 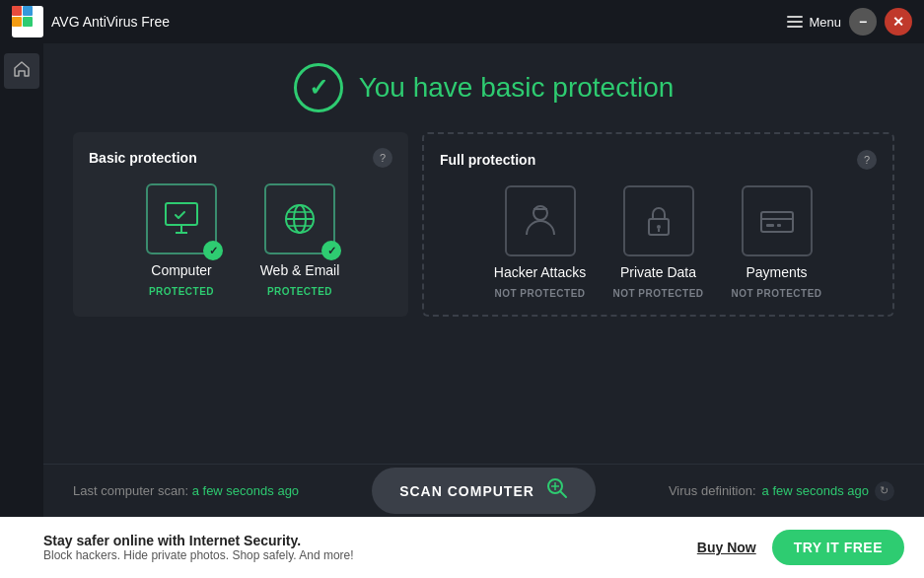 I want to click on full-card-title: Full protection, so click(x=487, y=160).